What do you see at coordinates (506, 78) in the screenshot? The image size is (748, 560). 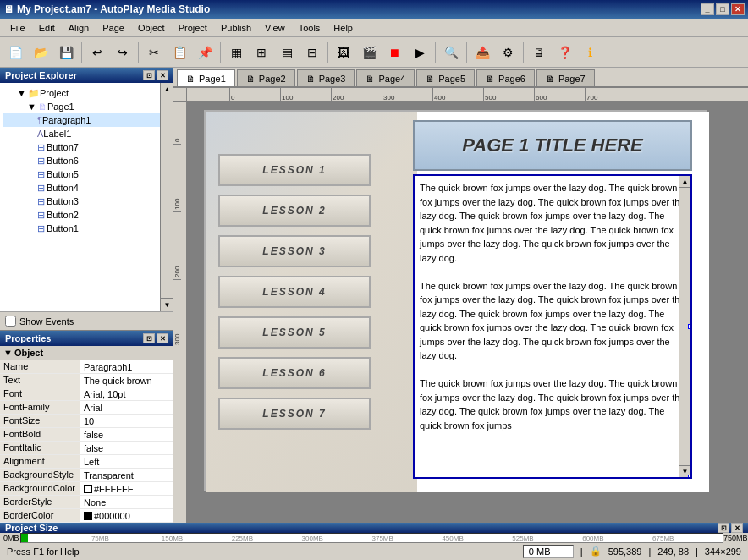 I see `tab-page6: 🗎 Page6` at bounding box center [506, 78].